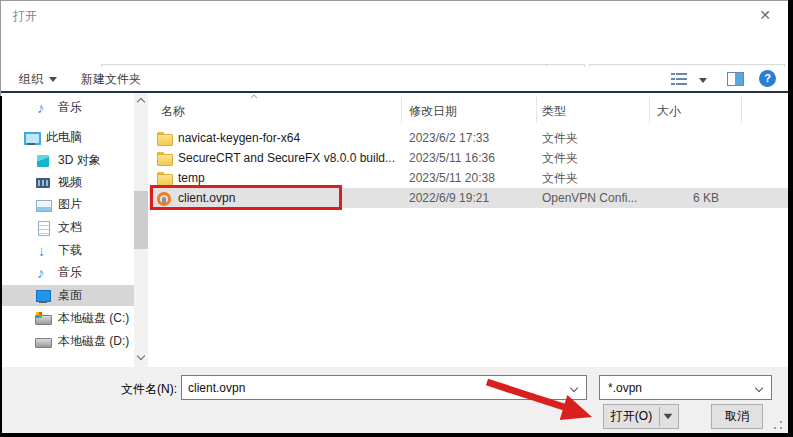  Describe the element at coordinates (70, 296) in the screenshot. I see `sidebar-item-label: 桌面` at that location.